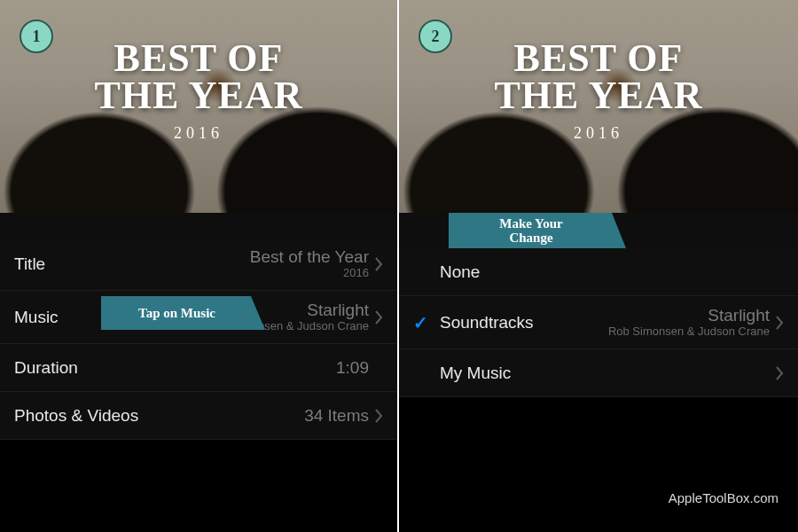 Image resolution: width=798 pixels, height=532 pixels. What do you see at coordinates (256, 416) in the screenshot?
I see `row-photos-value: 34 Items` at bounding box center [256, 416].